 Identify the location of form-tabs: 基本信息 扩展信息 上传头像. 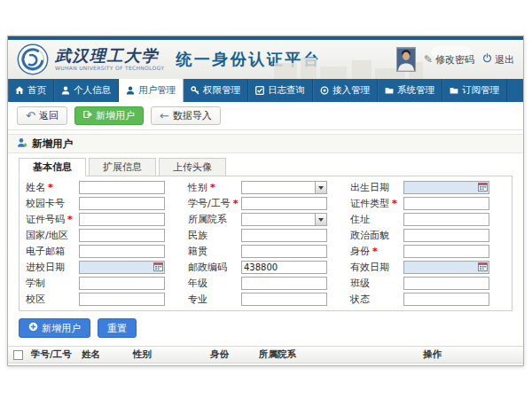
(266, 167).